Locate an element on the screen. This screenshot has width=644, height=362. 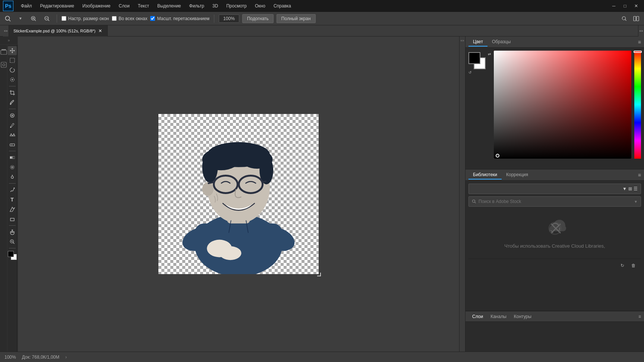
menu-help: Справка is located at coordinates (282, 6).